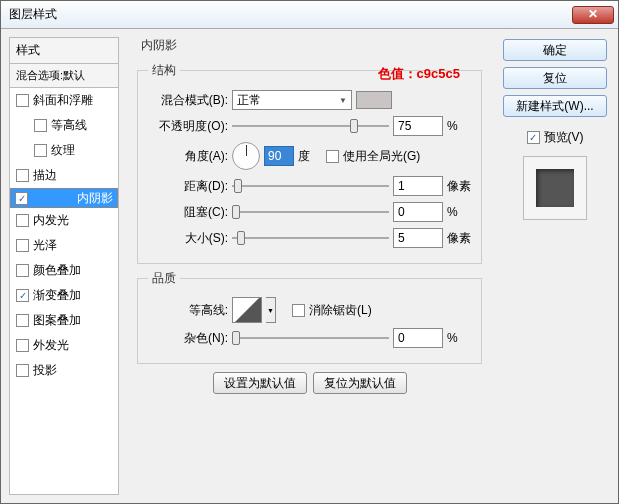 The image size is (619, 504). What do you see at coordinates (555, 50) in the screenshot?
I see `ok-button: 确定` at bounding box center [555, 50].